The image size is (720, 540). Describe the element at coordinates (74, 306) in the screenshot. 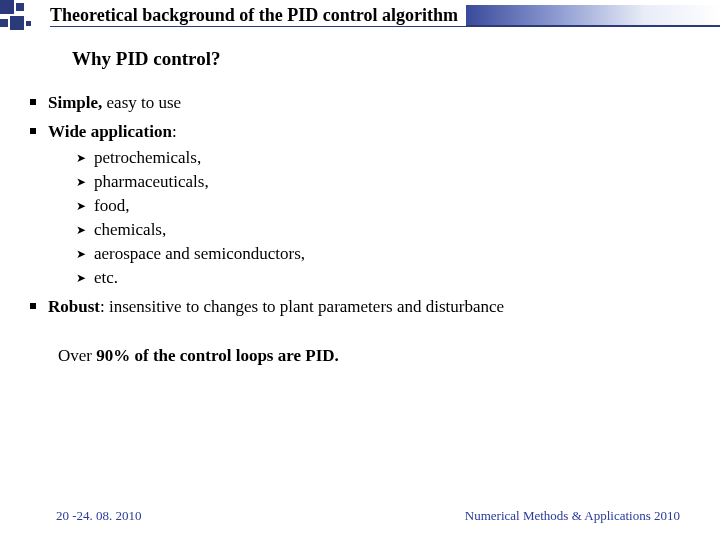

I see `bullet-lead: Robust` at that location.